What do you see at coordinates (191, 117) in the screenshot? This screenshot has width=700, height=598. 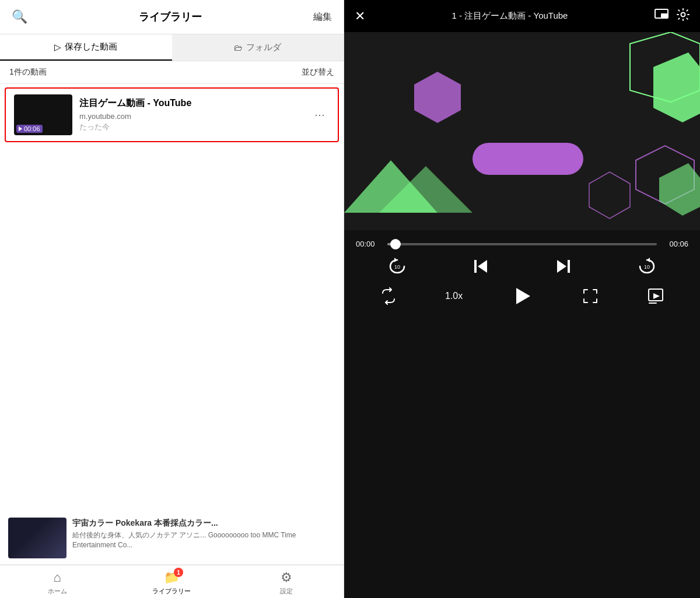 I see `video-url: m.youtube.com` at bounding box center [191, 117].